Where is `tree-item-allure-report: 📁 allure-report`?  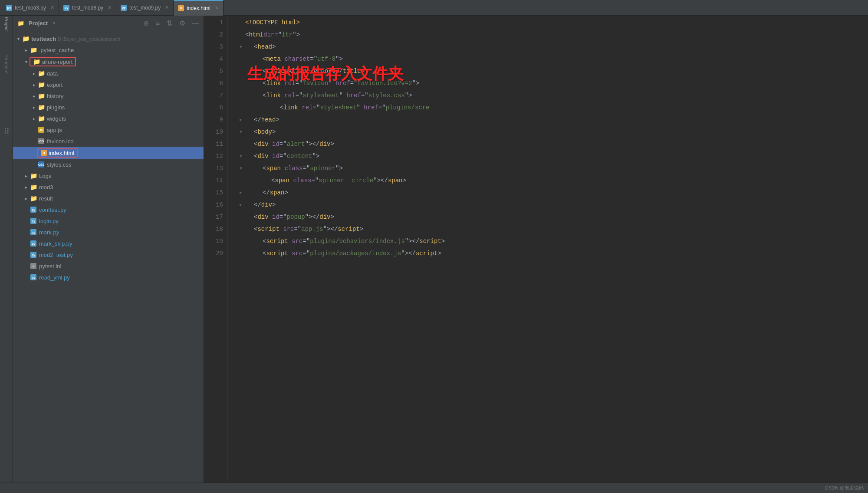 tree-item-allure-report: 📁 allure-report is located at coordinates (108, 62).